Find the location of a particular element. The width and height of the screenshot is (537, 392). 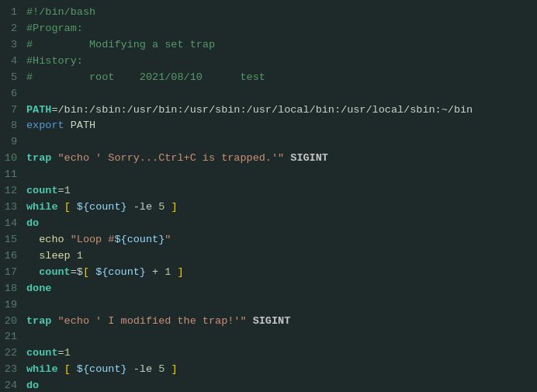

line-num-20: 20 is located at coordinates (9, 321).